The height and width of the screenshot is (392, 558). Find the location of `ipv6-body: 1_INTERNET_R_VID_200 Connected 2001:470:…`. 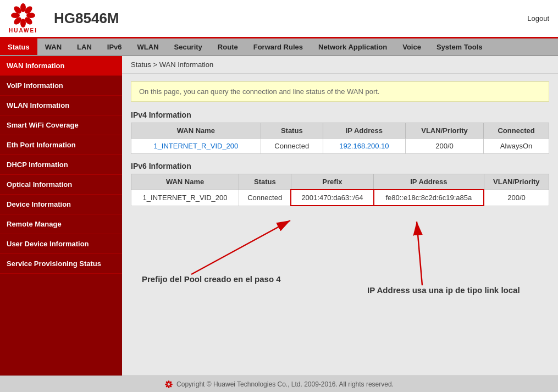

ipv6-body: 1_INTERNET_R_VID_200 Connected 2001:470:… is located at coordinates (340, 198).